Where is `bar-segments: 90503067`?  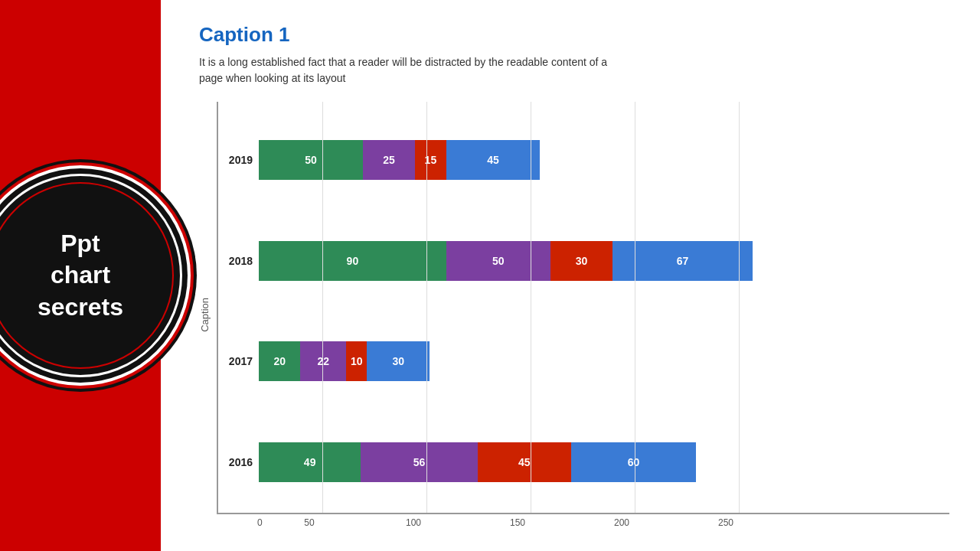 bar-segments: 90503067 is located at coordinates (505, 261).